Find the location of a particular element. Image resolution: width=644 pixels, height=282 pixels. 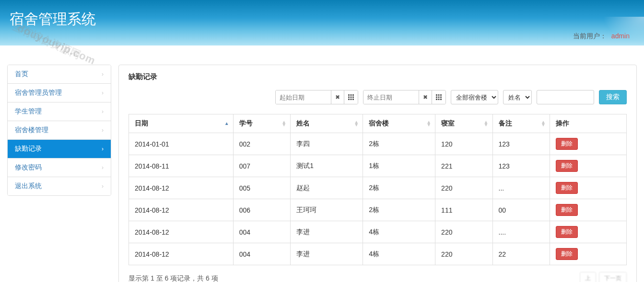

end-date-input is located at coordinates (391, 97).